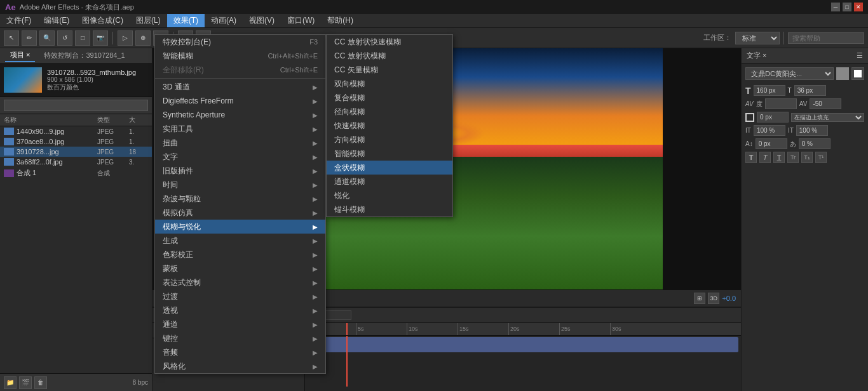 The height and width of the screenshot is (391, 868). I want to click on tools-item: 实用工具 ▶, so click(240, 129).